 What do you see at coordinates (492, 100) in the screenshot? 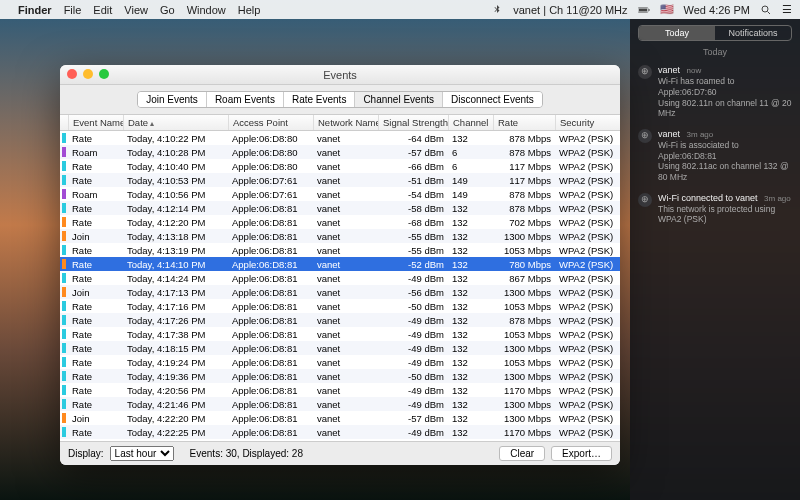
I see `tab-disconnect-events: Disconnect Events` at bounding box center [492, 100].